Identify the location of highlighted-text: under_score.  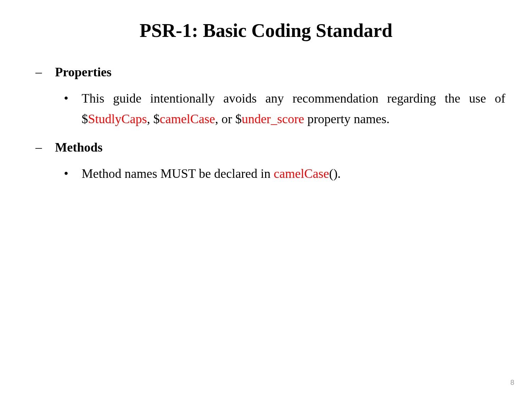
(273, 119).